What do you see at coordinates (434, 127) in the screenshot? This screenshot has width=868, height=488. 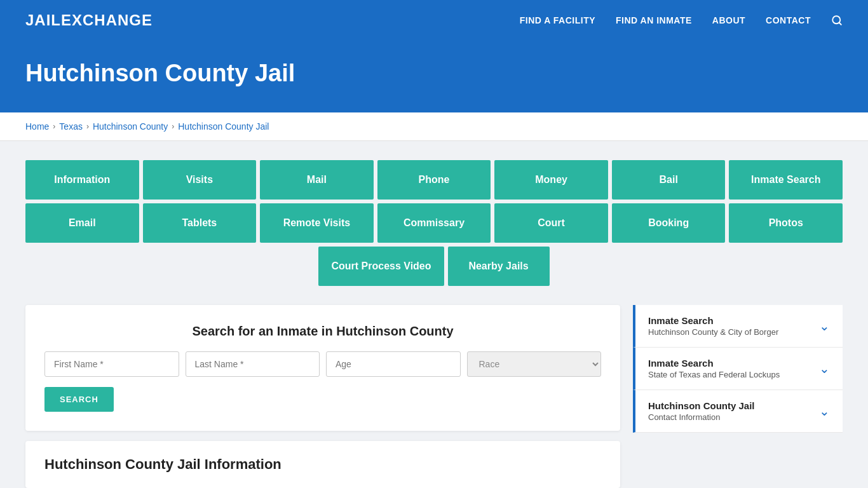 I see `breadcrumb: Home › Texas › Hutchinson County › Hutch…` at bounding box center [434, 127].